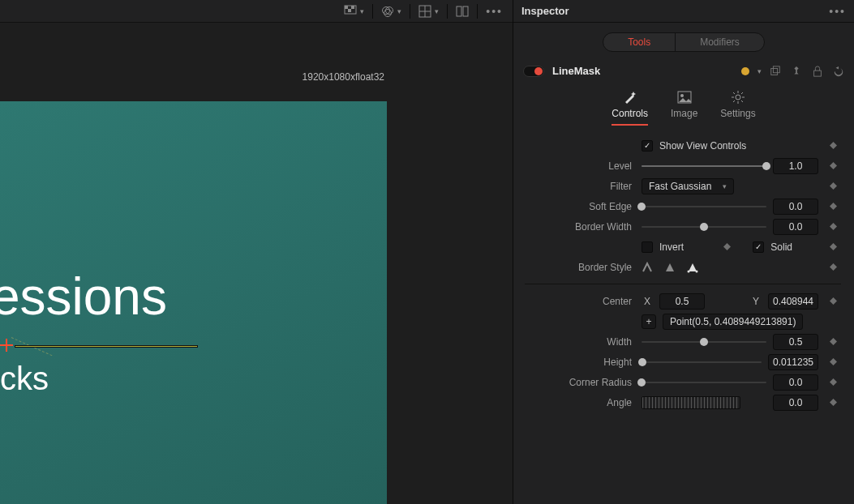  I want to click on lock-icon, so click(818, 71).